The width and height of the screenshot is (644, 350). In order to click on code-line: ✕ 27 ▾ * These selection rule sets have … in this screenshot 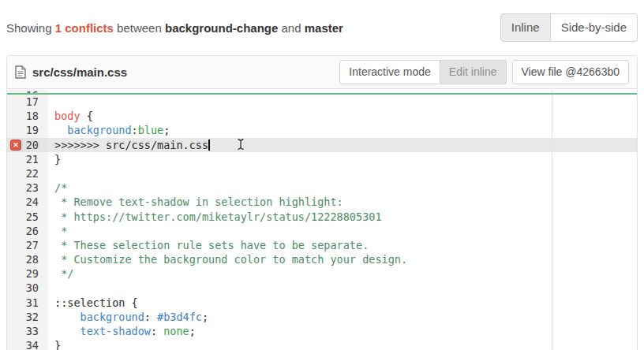, I will do `click(322, 245)`.